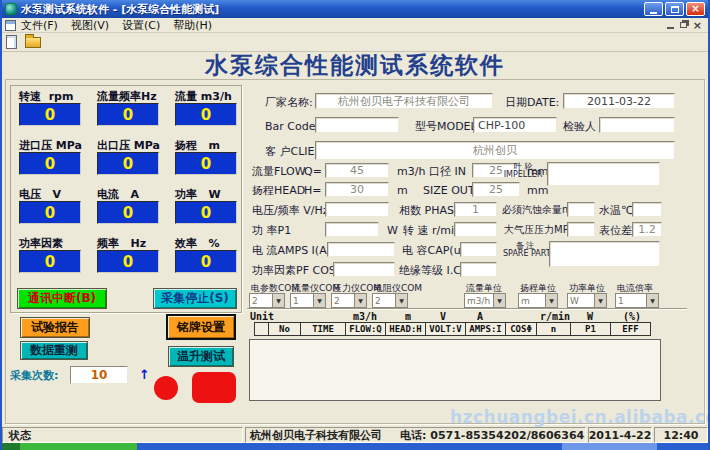  I want to click on manufacturer-field: 杭州创贝电子科技有限公司, so click(404, 101).